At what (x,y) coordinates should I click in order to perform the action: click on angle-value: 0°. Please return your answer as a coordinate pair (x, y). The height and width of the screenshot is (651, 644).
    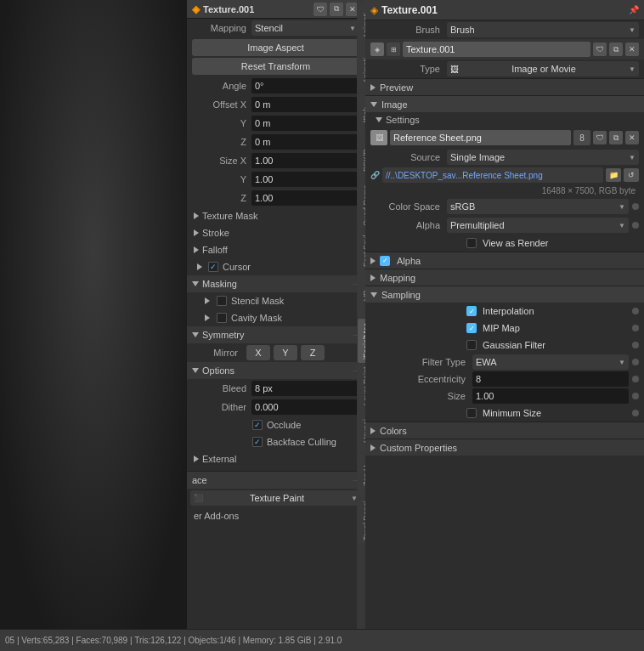
    Looking at the image, I should click on (306, 86).